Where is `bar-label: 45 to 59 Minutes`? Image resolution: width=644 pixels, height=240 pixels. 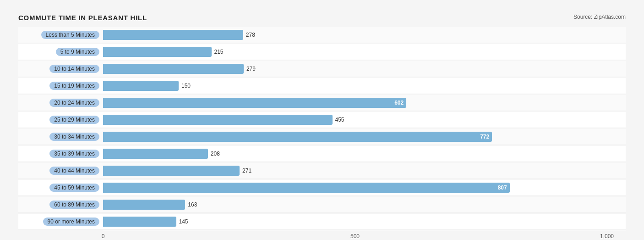
bar-label: 45 to 59 Minutes is located at coordinates (60, 188).